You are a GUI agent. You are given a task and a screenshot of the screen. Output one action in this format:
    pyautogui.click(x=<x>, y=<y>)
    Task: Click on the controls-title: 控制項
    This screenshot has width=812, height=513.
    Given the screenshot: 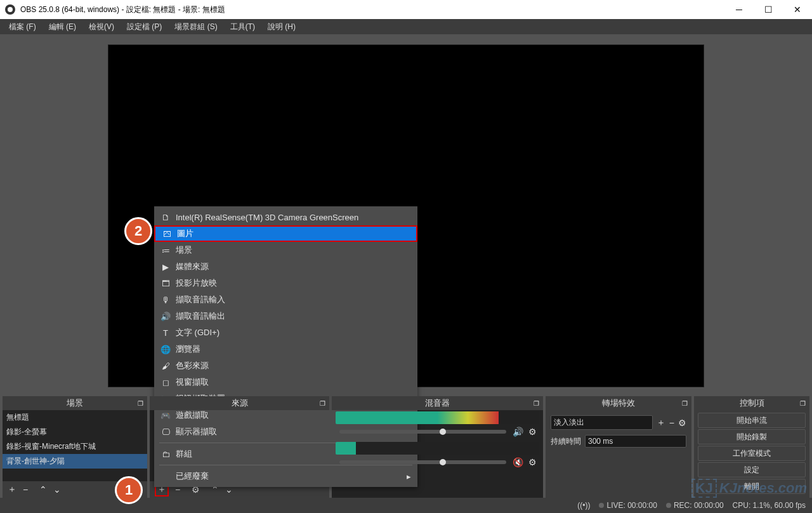 What is the action you would take?
    pyautogui.click(x=752, y=403)
    